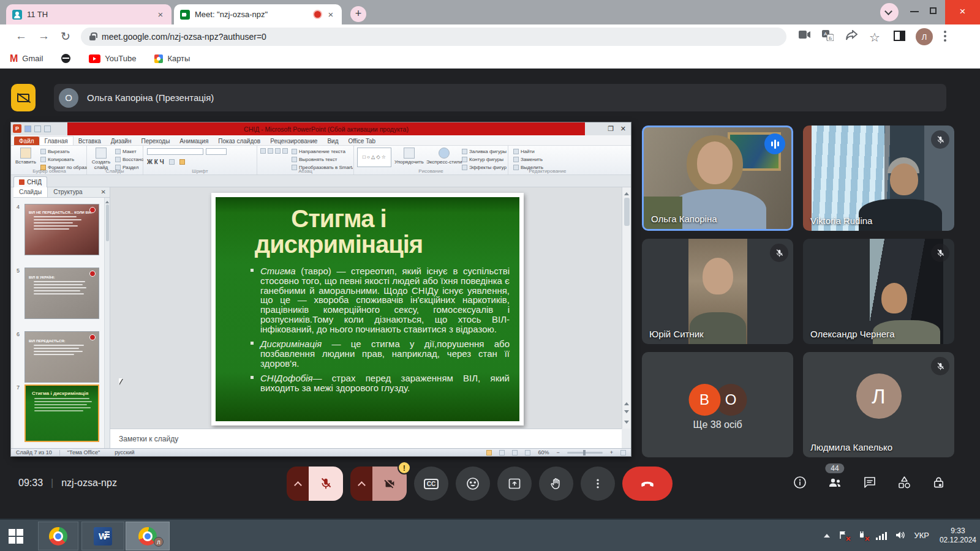 The image size is (980, 551). Describe the element at coordinates (263, 151) in the screenshot. I see `bullet-list-icon` at that location.